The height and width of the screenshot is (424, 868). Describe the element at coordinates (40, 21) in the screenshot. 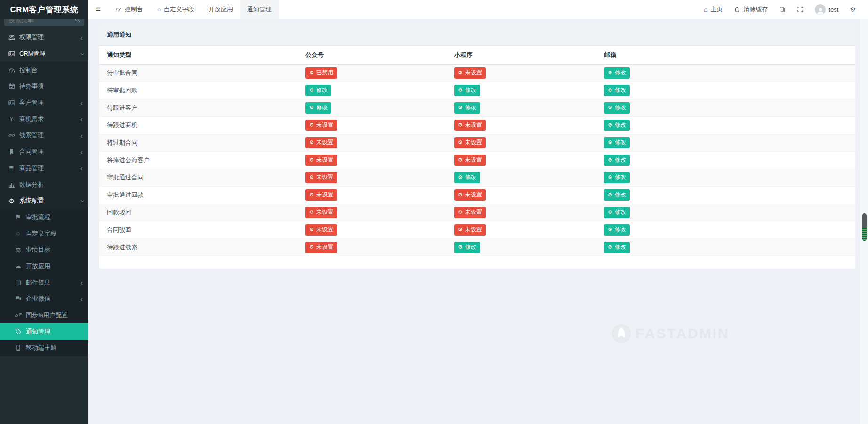

I see `menu-search-input` at that location.